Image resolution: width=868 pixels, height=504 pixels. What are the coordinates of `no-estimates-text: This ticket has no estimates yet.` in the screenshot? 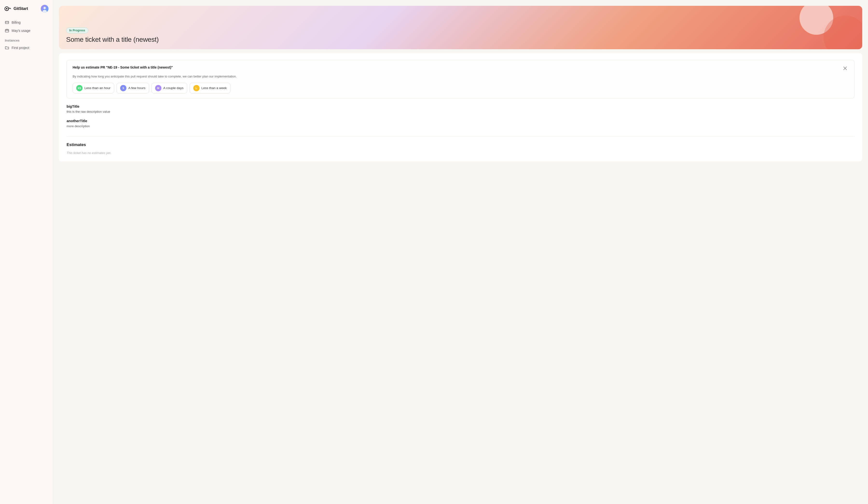 It's located at (461, 153).